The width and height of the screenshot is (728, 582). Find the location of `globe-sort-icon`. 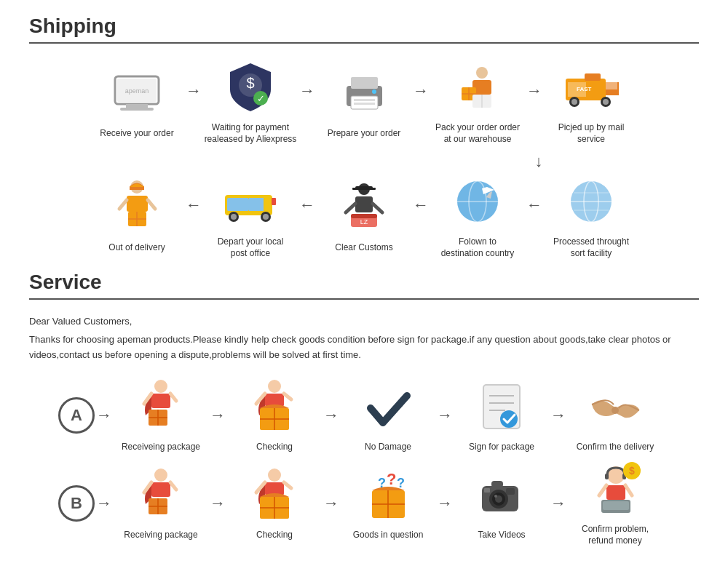

globe-sort-icon is located at coordinates (591, 202).